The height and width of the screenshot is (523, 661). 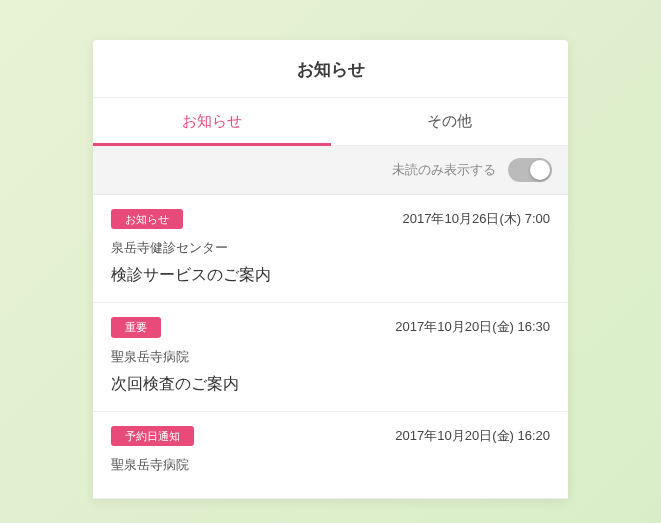 What do you see at coordinates (450, 122) in the screenshot?
I see `tab-other: その他` at bounding box center [450, 122].